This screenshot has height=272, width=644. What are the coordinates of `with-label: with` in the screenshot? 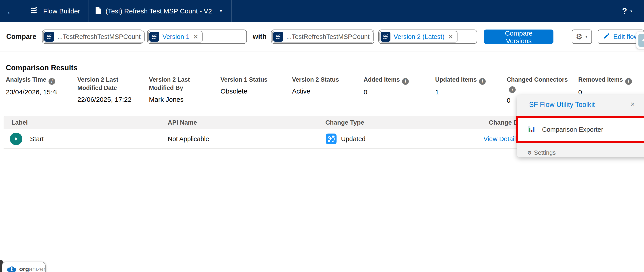 It's located at (260, 37).